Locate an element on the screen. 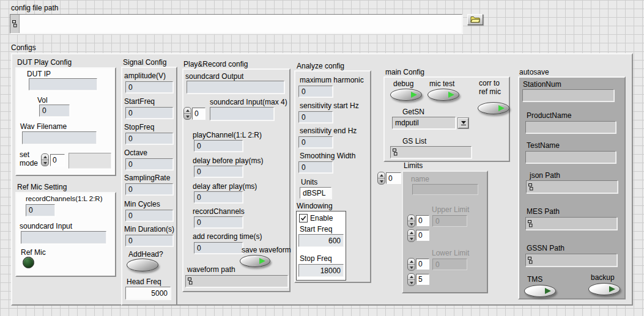 The width and height of the screenshot is (644, 316). folder-icon is located at coordinates (475, 20).